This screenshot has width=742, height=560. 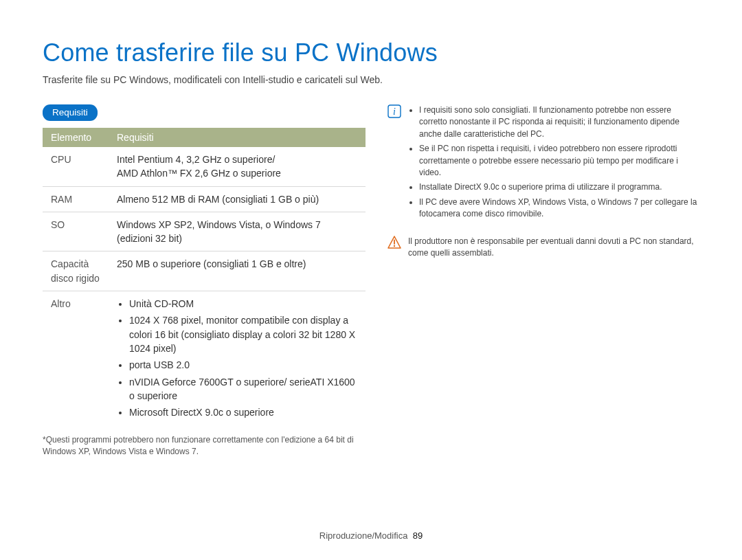 I want to click on cell-value: Windows XP SP2, Windows Vista, o Windows…, so click(x=237, y=232).